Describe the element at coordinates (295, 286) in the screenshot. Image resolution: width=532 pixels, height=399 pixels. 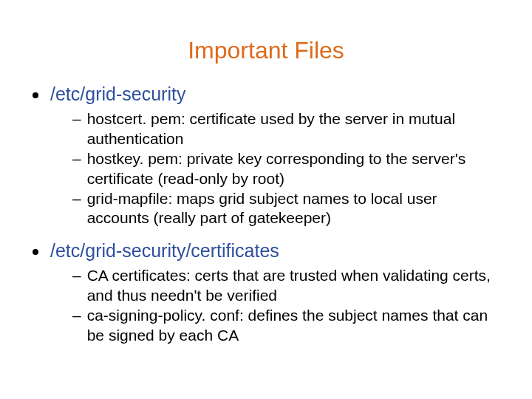
I see `sub-item-text: CA certificates: certs that are trusted …` at that location.